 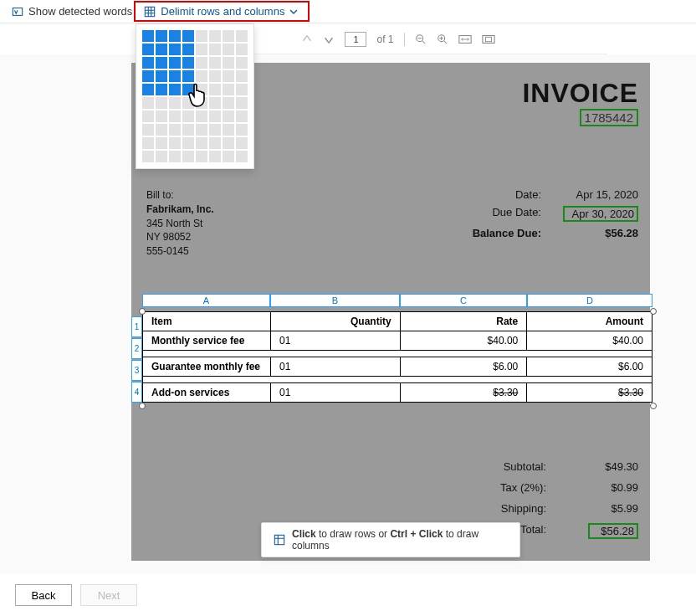 I want to click on zoom-out-icon, so click(x=421, y=39).